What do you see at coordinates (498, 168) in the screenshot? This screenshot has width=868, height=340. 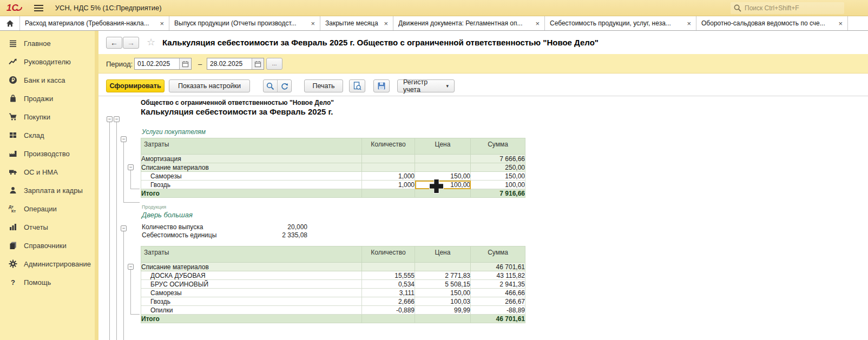 I see `cell-sum: 250,00` at bounding box center [498, 168].